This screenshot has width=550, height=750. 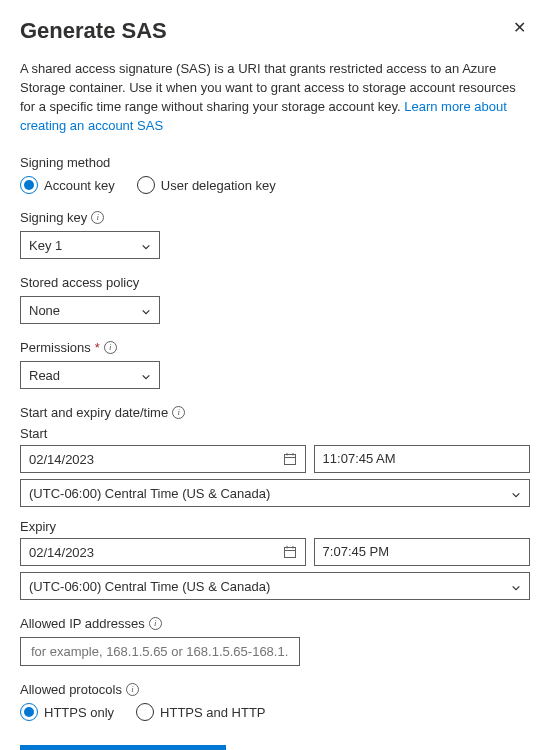 I want to click on expiry-time-value: 7:07:45 PM, so click(x=356, y=552).